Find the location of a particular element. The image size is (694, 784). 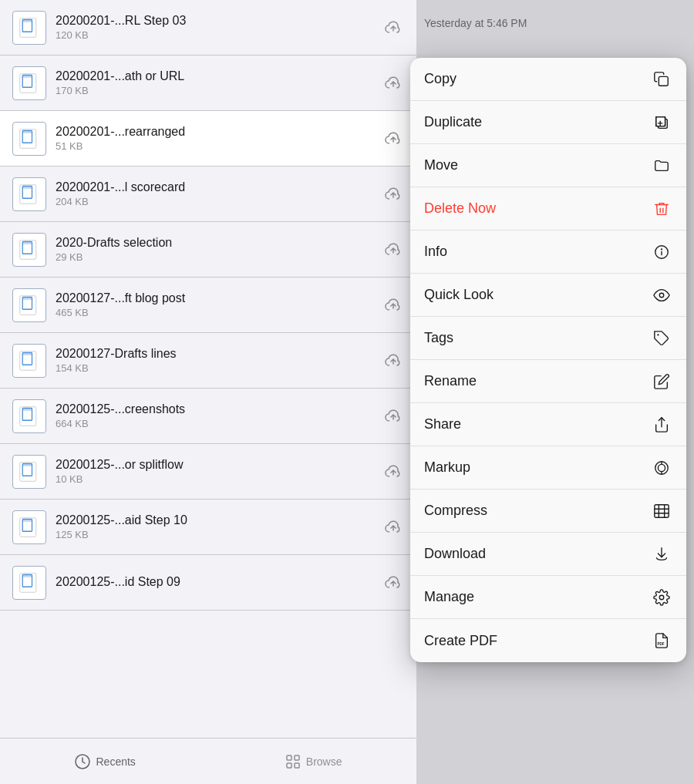

file-size: 465 KB is located at coordinates (219, 313).